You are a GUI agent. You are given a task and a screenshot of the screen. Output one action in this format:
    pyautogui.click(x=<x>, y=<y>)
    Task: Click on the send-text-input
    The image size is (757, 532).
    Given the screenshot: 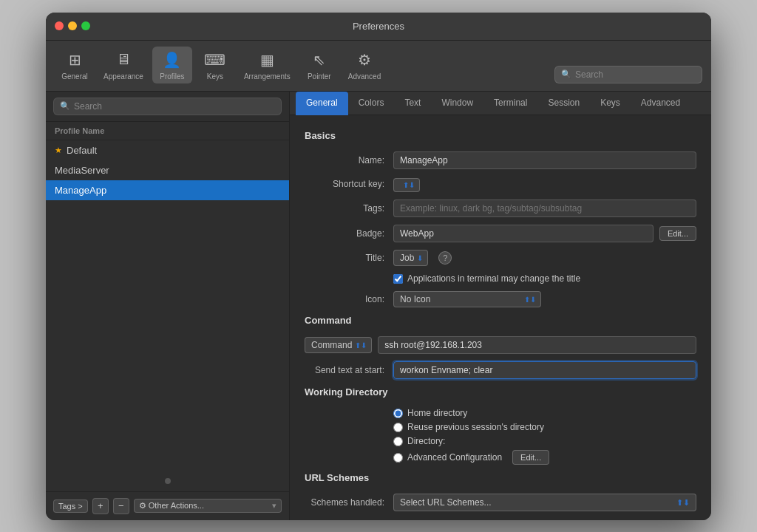 What is the action you would take?
    pyautogui.click(x=545, y=370)
    